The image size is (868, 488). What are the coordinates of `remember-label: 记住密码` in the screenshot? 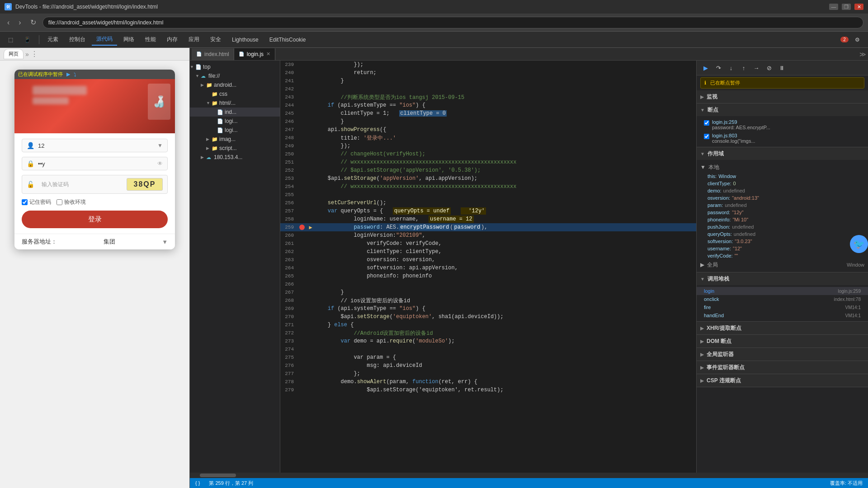 It's located at (36, 202).